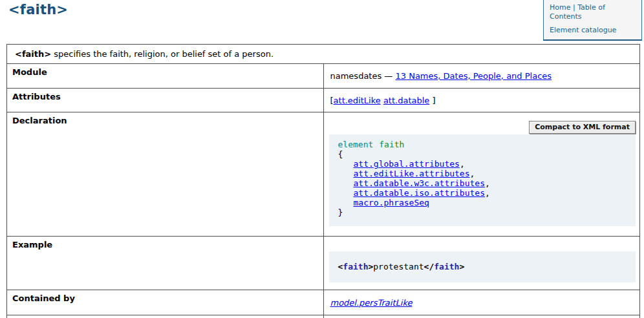 The height and width of the screenshot is (318, 644). What do you see at coordinates (420, 184) in the screenshot?
I see `code-link-att-datable-w3c-attributes: att.datable.w3c.attributes` at bounding box center [420, 184].